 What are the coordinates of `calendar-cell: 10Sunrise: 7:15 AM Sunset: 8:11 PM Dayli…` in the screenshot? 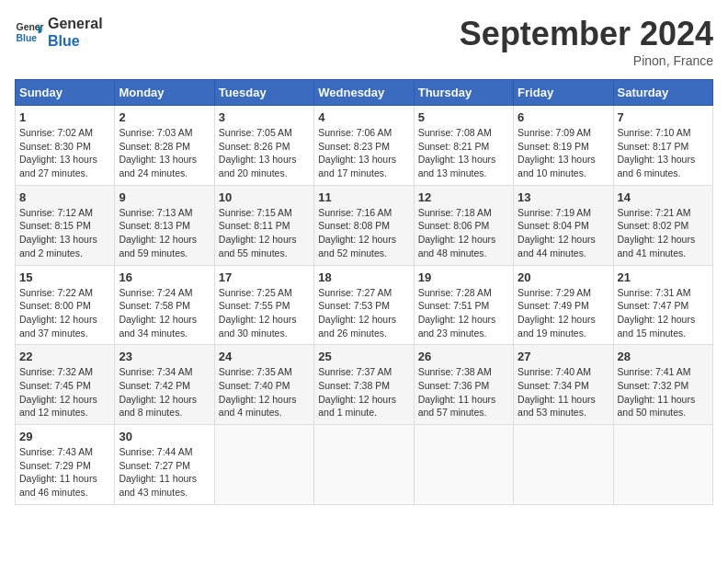 It's located at (264, 224).